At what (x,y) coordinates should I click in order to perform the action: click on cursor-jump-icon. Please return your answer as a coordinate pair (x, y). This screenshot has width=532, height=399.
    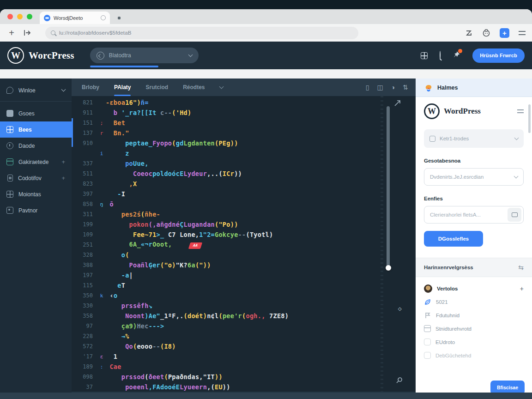
    Looking at the image, I should click on (397, 103).